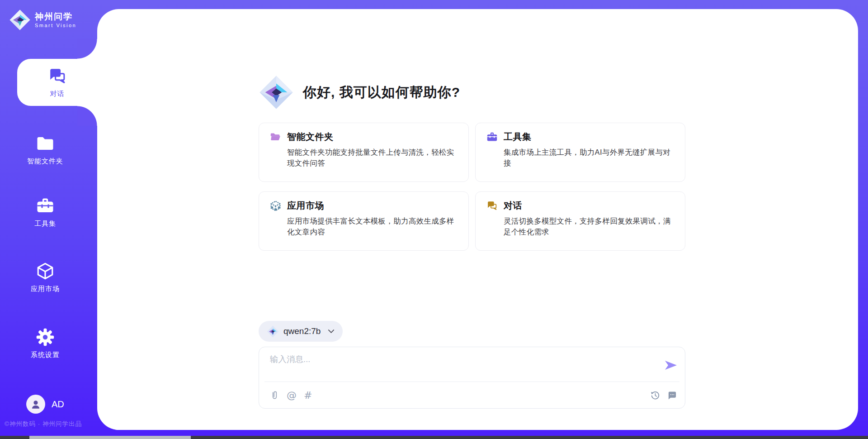  I want to click on at-icon: @, so click(292, 396).